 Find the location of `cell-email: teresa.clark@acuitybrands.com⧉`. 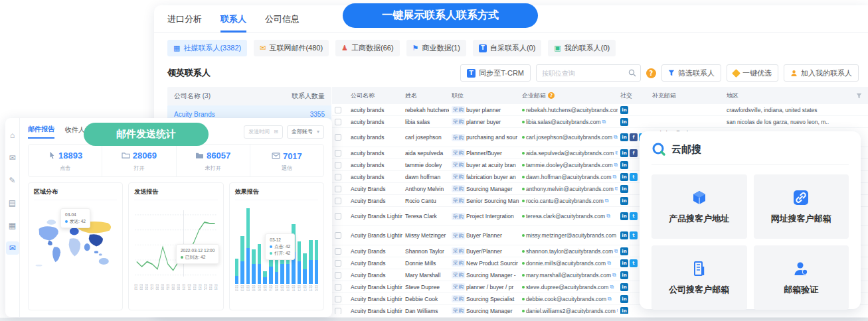

cell-email: teresa.clark@acuitybrands.com⧉ is located at coordinates (568, 216).